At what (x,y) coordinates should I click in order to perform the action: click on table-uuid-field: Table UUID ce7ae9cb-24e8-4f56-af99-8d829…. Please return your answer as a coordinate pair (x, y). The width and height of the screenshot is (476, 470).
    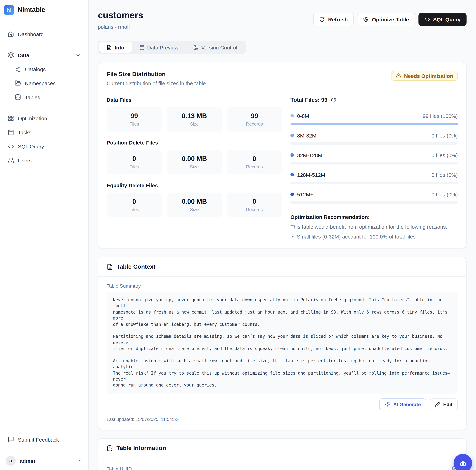
    Looking at the image, I should click on (282, 468).